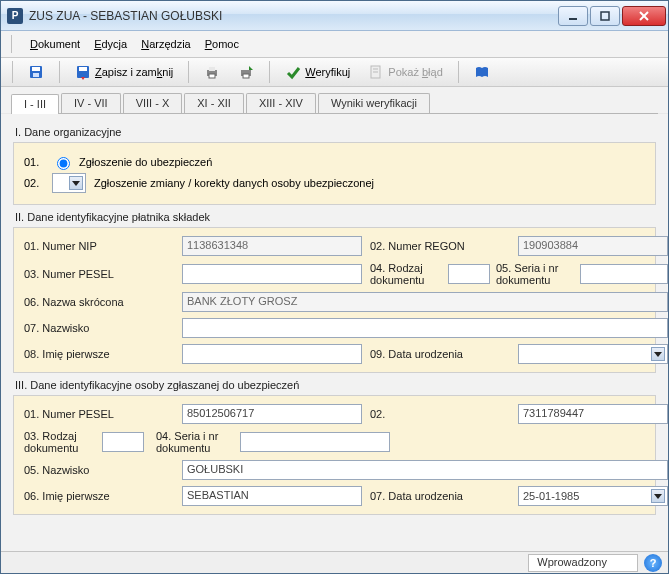 The height and width of the screenshot is (574, 669). I want to click on radio-zgloszenie-input, so click(64, 164).